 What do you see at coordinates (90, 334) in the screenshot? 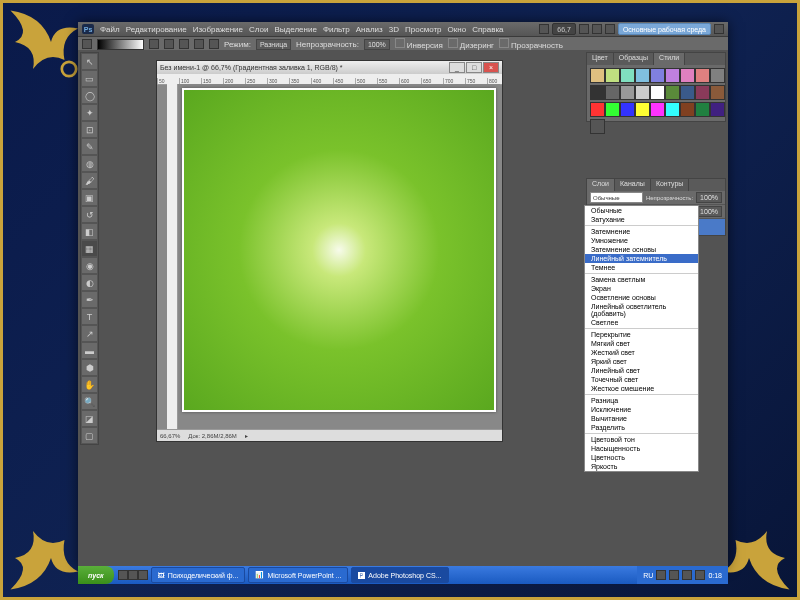
I see `path-tool: ↗` at bounding box center [90, 334].